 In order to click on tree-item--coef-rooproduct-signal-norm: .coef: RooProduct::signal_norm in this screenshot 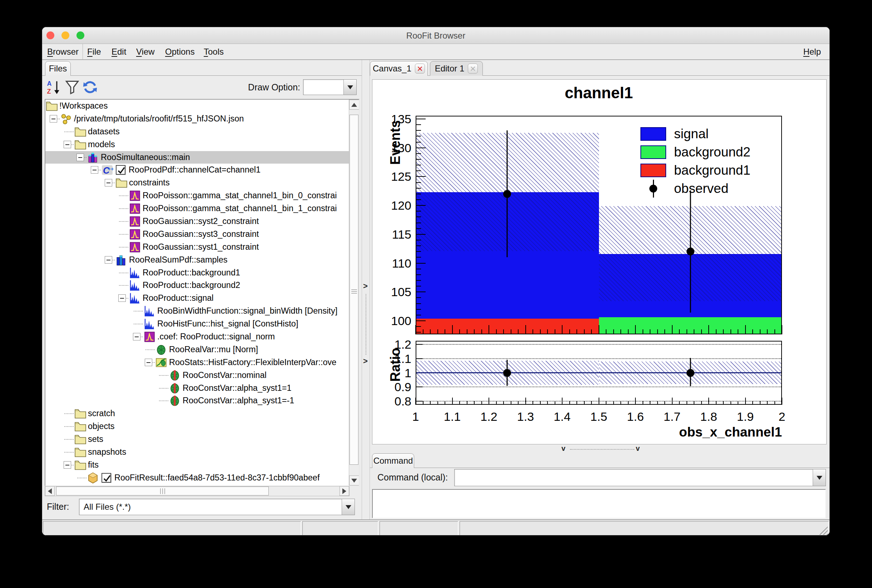, I will do `click(197, 337)`.